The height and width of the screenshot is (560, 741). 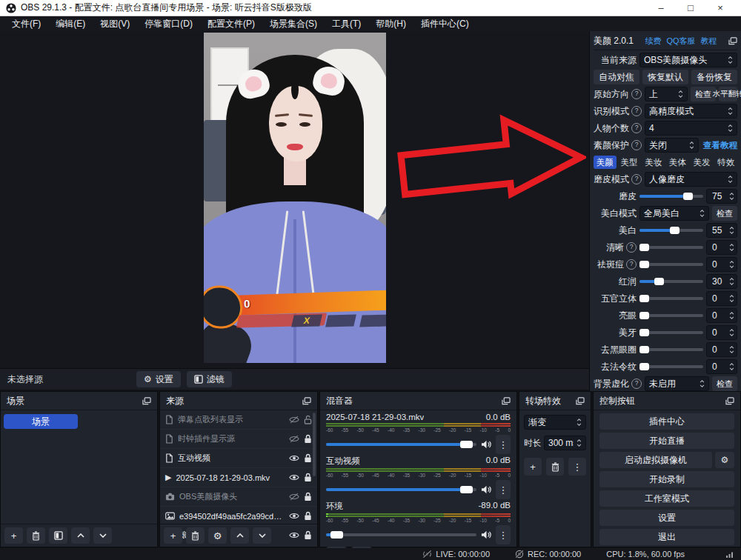 What do you see at coordinates (677, 162) in the screenshot?
I see `tab-body: 美体` at bounding box center [677, 162].